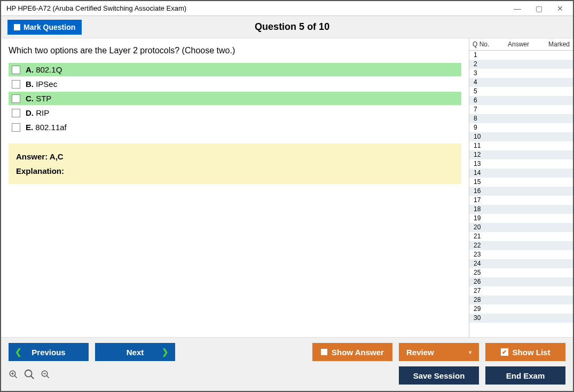 This screenshot has width=574, height=392. What do you see at coordinates (521, 82) in the screenshot?
I see `list-item: 4` at bounding box center [521, 82].